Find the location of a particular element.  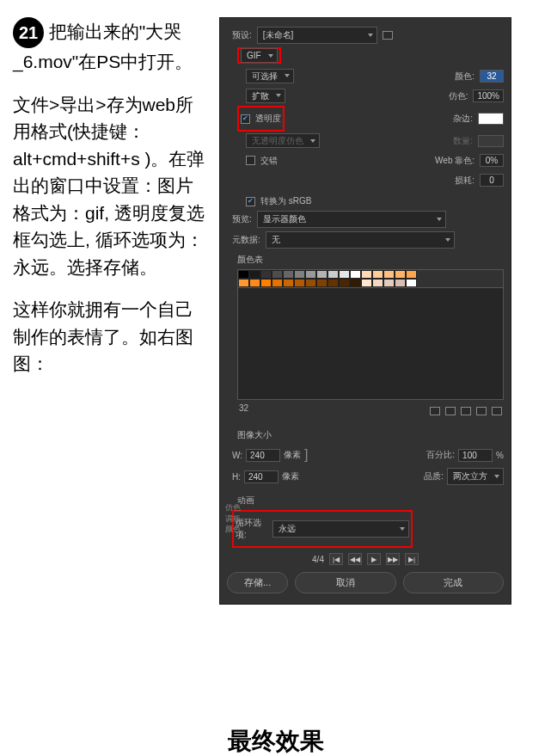

colors-label: 颜色: is located at coordinates (464, 77).